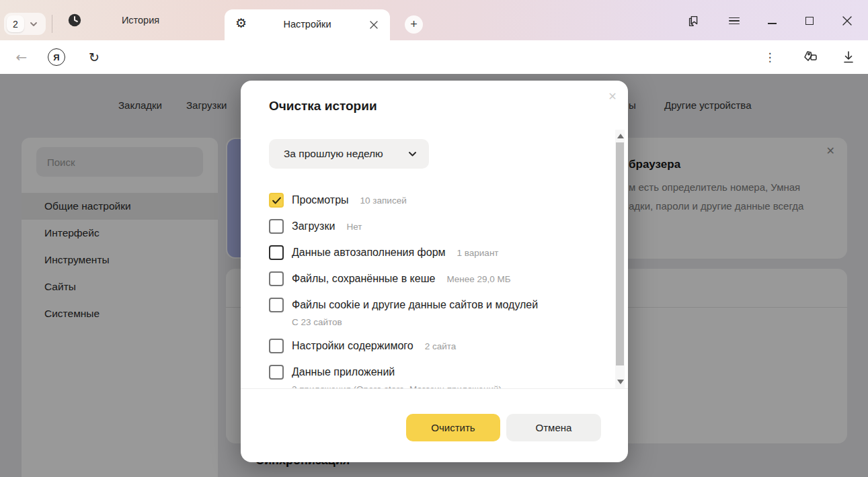 The height and width of the screenshot is (477, 868). What do you see at coordinates (427, 290) in the screenshot?
I see `clear-items-list: Просмотры10 записейЗагрузкиНетДанные авт…` at bounding box center [427, 290].